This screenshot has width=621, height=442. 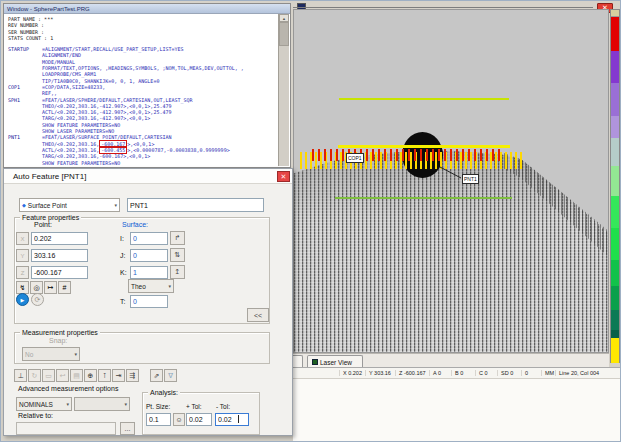 What do you see at coordinates (147, 9) in the screenshot?
I see `edit-window-titlebar: Window - SpherePartTest.PRG` at bounding box center [147, 9].